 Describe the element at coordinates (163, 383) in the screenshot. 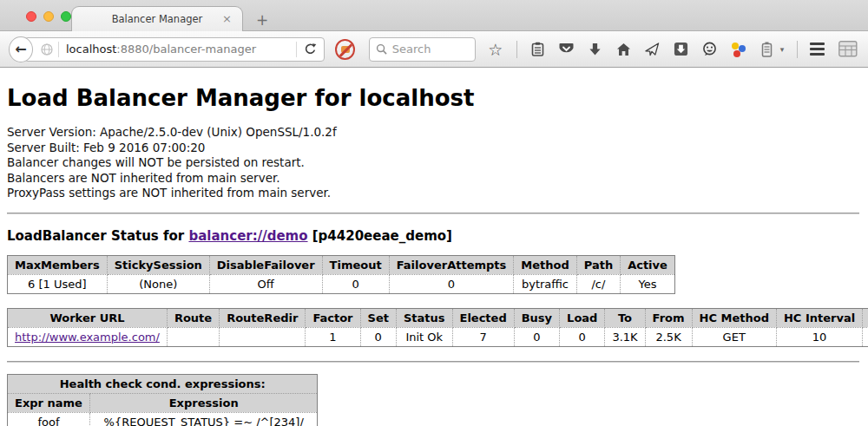

I see `table-caption-row: Health check cond. expressions:` at that location.